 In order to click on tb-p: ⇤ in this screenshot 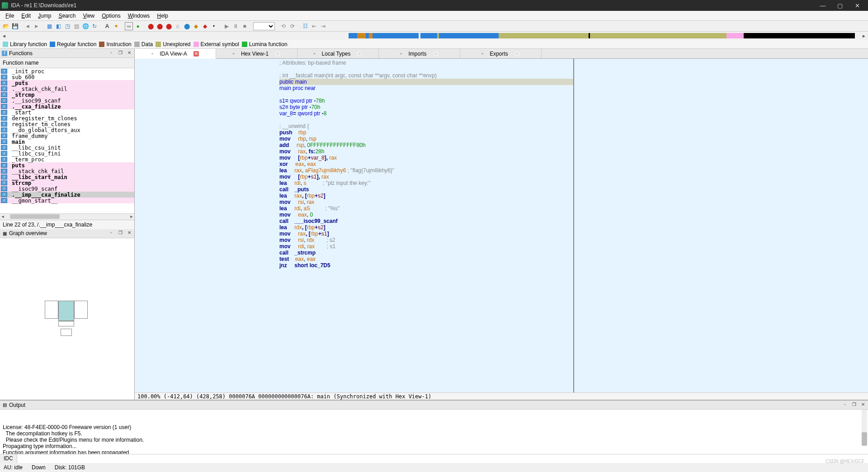, I will do `click(314, 26)`.